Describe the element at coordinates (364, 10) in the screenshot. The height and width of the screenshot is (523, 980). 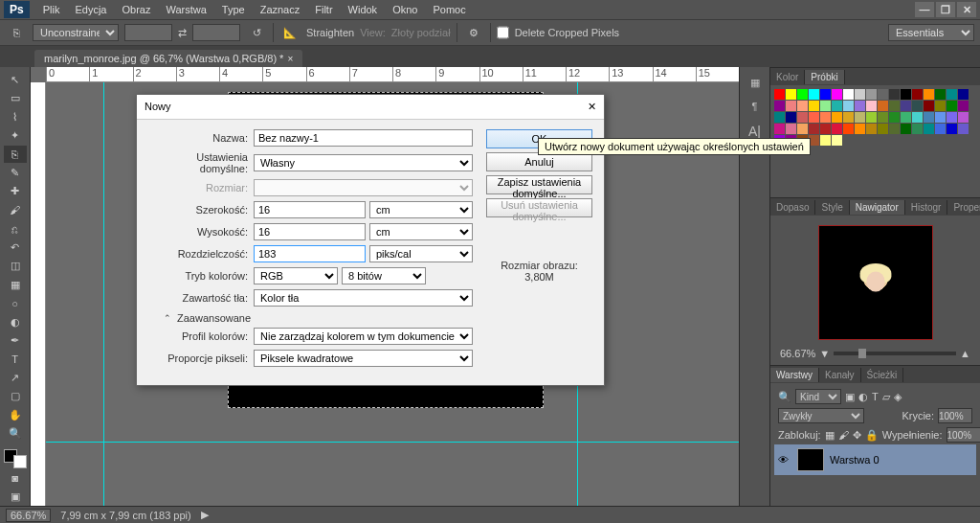
I see `menu-view: Widok` at that location.